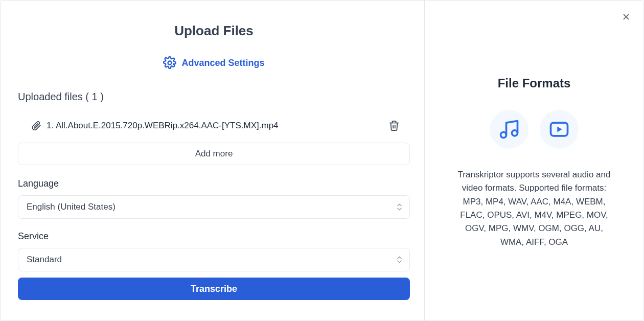 This screenshot has width=644, height=321. What do you see at coordinates (214, 31) in the screenshot?
I see `page-title: Upload Files` at bounding box center [214, 31].